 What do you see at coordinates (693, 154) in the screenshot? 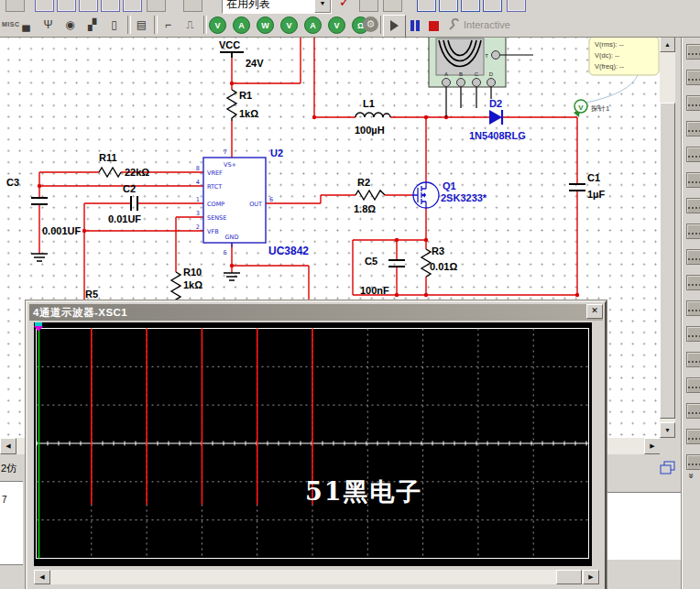
I see `four-channel-scope-icon` at bounding box center [693, 154].